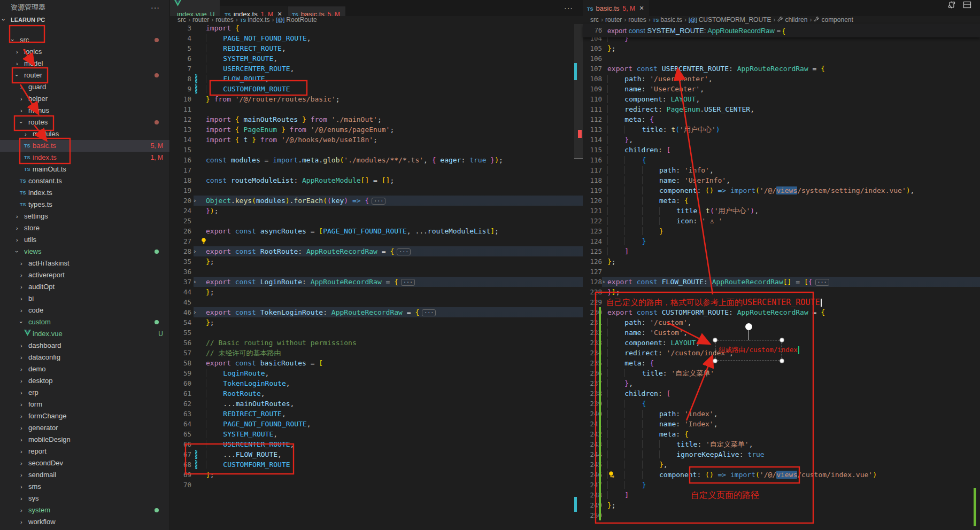 The width and height of the screenshot is (980, 530). I want to click on tab-basic-ts: TSbasic.ts5, M×, so click(616, 8).